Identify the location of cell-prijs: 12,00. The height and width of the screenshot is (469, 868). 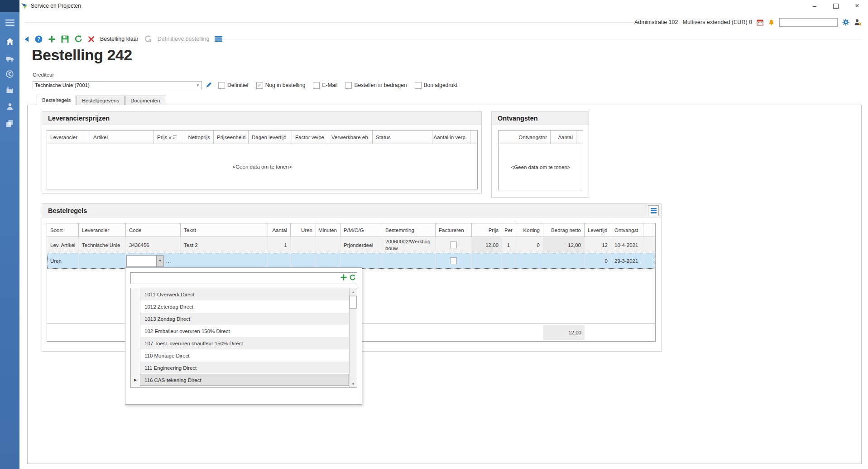
(487, 245).